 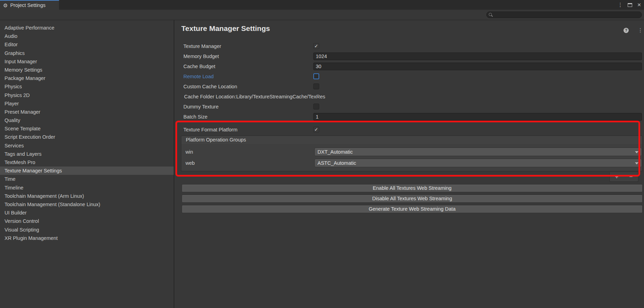 What do you see at coordinates (322, 15) in the screenshot?
I see `toolbar` at bounding box center [322, 15].